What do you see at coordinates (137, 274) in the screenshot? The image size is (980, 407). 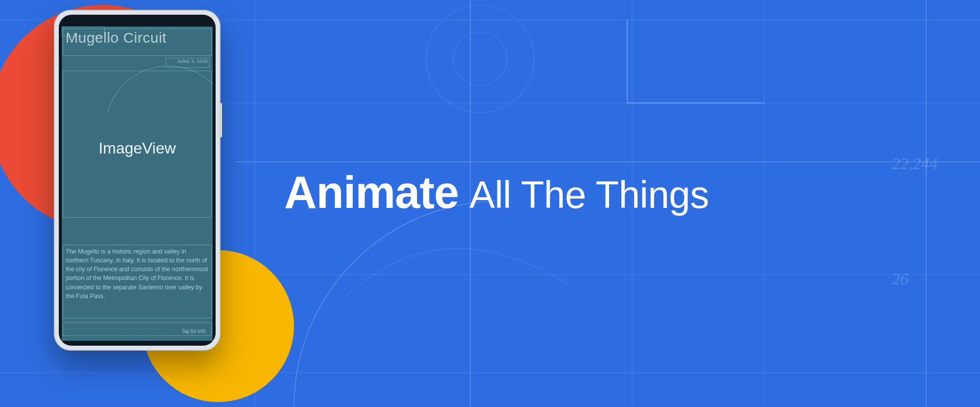 I see `screen-description: The Mugello is a historic region and val…` at bounding box center [137, 274].